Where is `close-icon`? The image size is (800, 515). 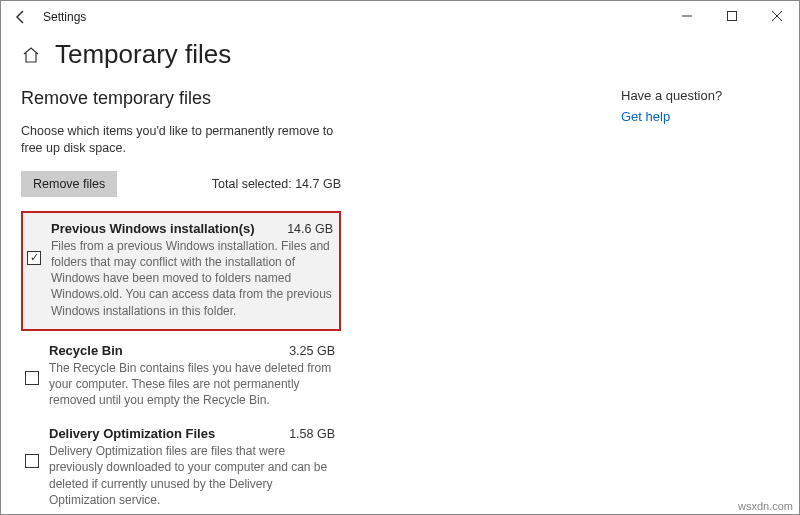 close-icon is located at coordinates (777, 16).